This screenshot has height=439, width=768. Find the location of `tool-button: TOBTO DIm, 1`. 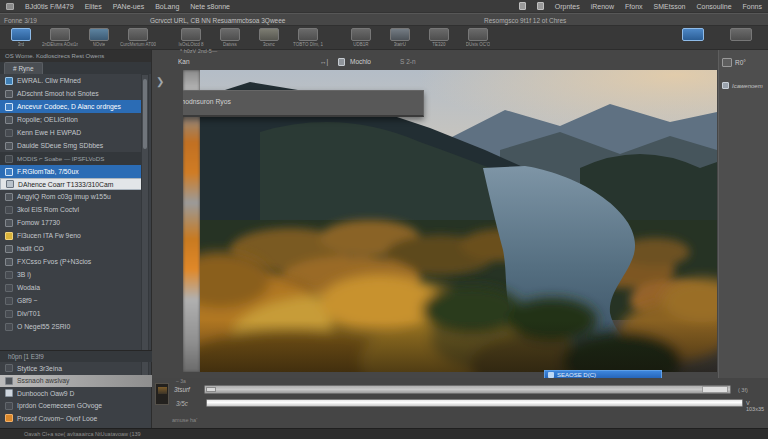

tool-button: TOBTO DIm, 1 is located at coordinates (308, 38).